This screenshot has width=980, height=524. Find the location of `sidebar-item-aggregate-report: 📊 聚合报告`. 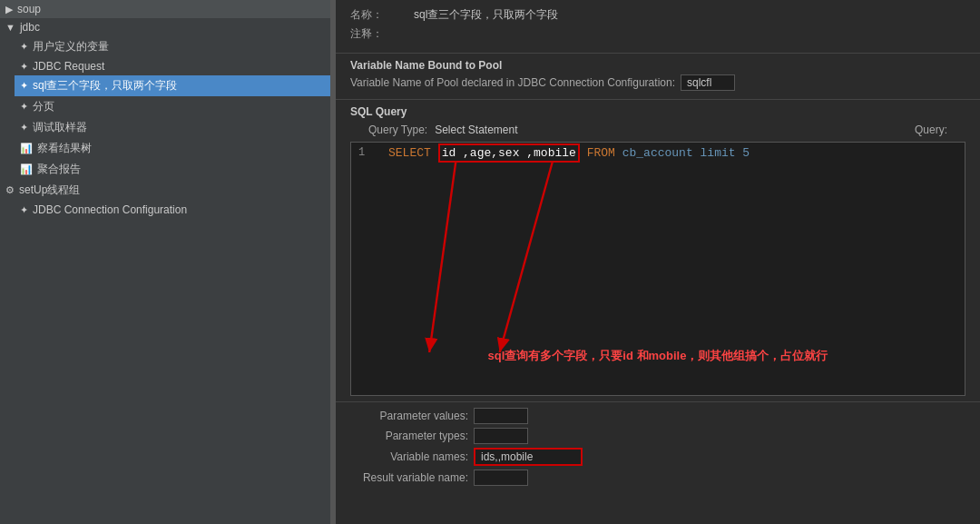

sidebar-item-aggregate-report: 📊 聚合报告 is located at coordinates (172, 169).